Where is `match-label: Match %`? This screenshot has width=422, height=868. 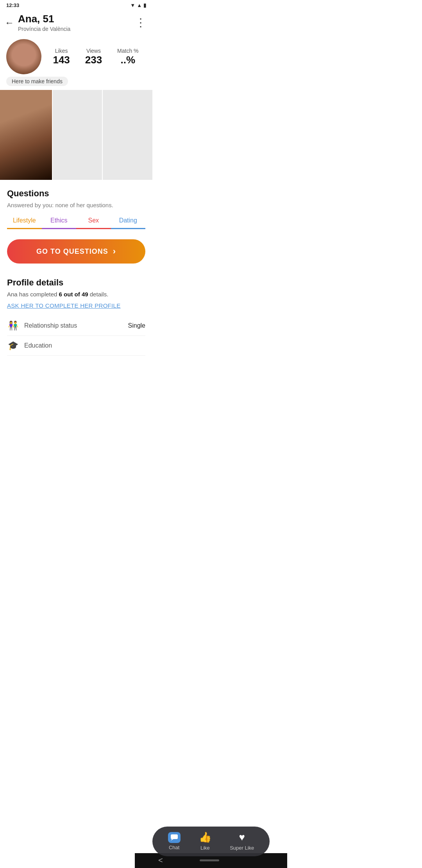
match-label: Match % is located at coordinates (128, 51).